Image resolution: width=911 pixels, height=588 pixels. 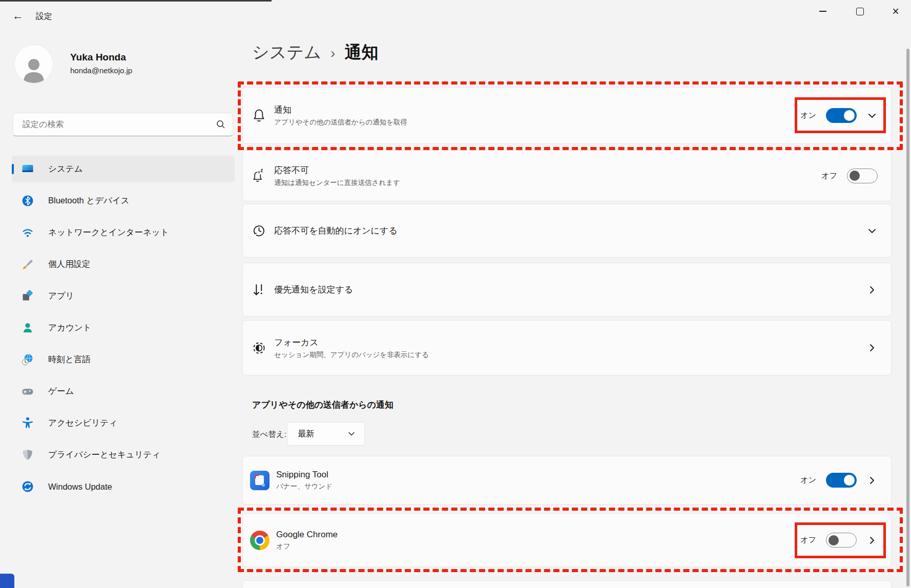 I want to click on focus-icon, so click(x=259, y=348).